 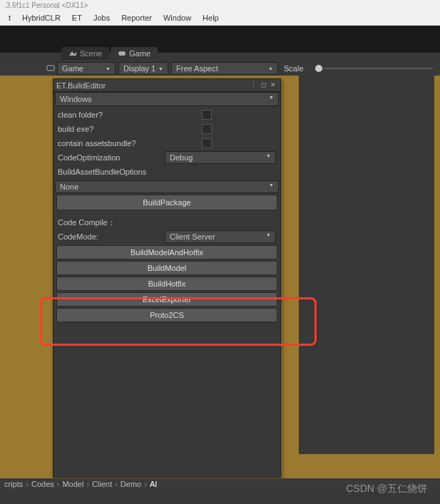 What do you see at coordinates (220, 237) in the screenshot?
I see `code-mode-dropdown: Client Server▼` at bounding box center [220, 237].